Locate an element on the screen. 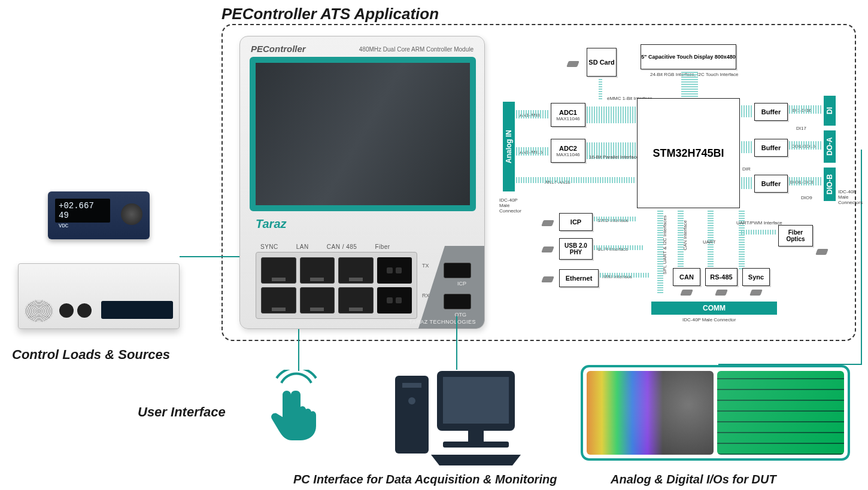  sd-label: SD Card is located at coordinates (601, 62).